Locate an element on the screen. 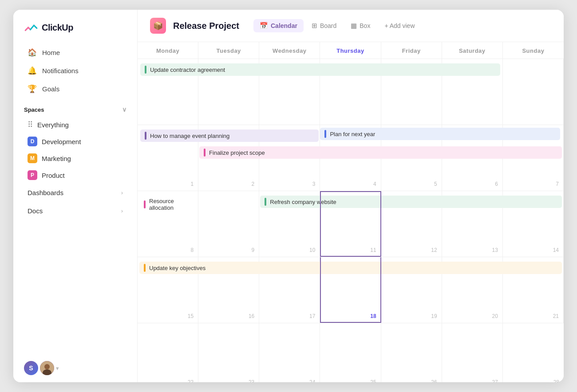  spaces-chevron-icon: ∨ is located at coordinates (124, 110).